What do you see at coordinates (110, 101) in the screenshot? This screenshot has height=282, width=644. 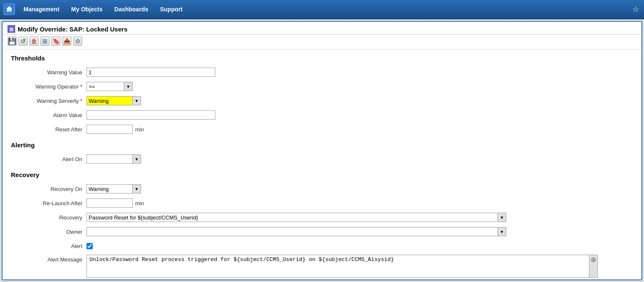 I see `warning-severity-input` at bounding box center [110, 101].